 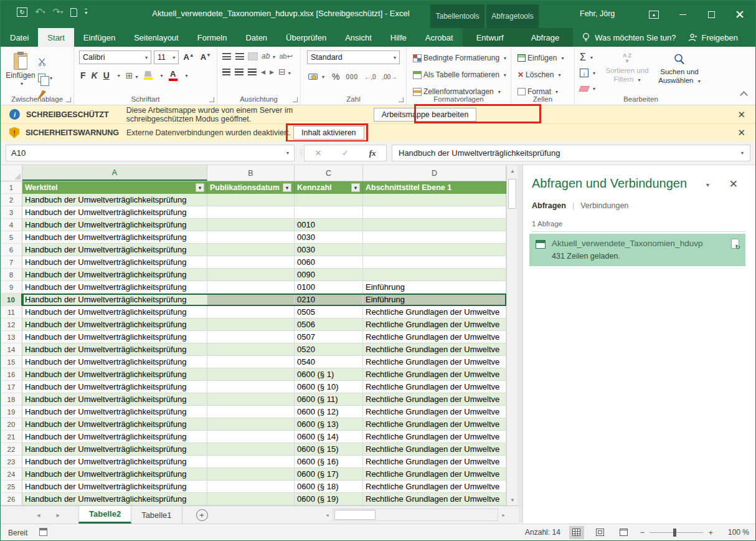 I want to click on align-bottom-button, so click(x=253, y=56).